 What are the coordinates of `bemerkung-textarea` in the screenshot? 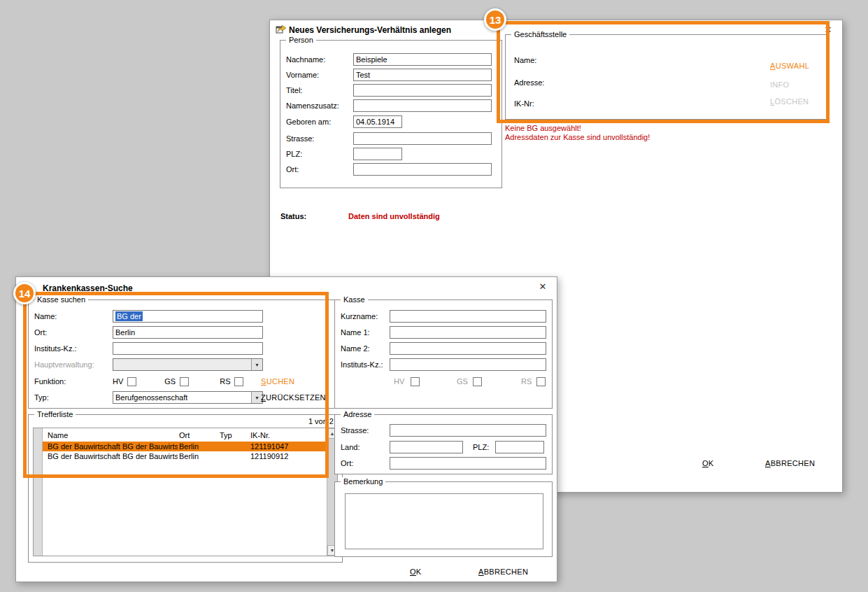 It's located at (444, 521).